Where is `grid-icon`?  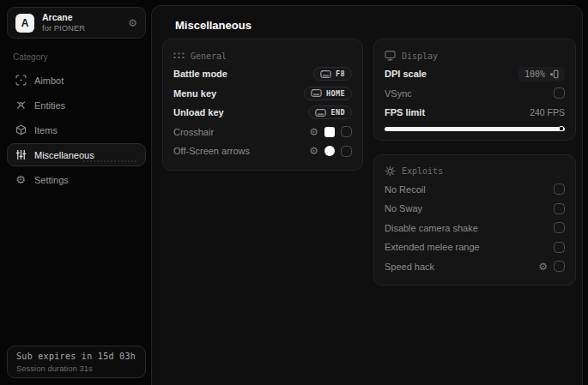
grid-icon is located at coordinates (179, 56).